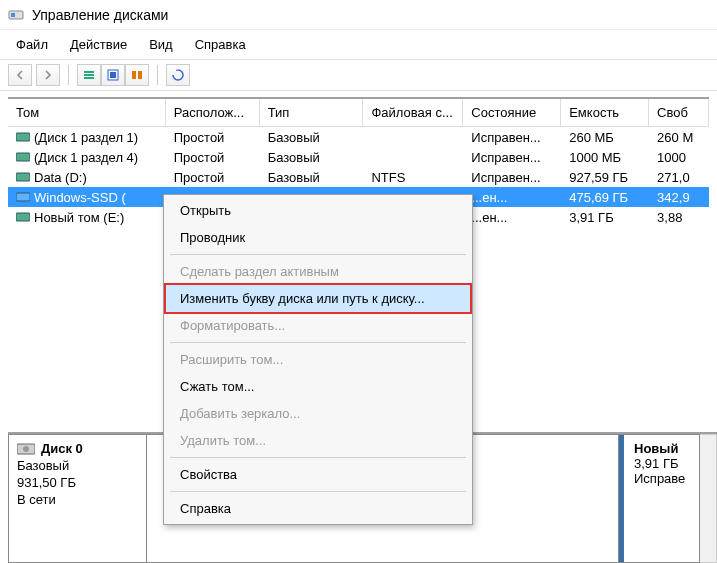  Describe the element at coordinates (213, 112) in the screenshot. I see `col-layout: Располож...` at that location.